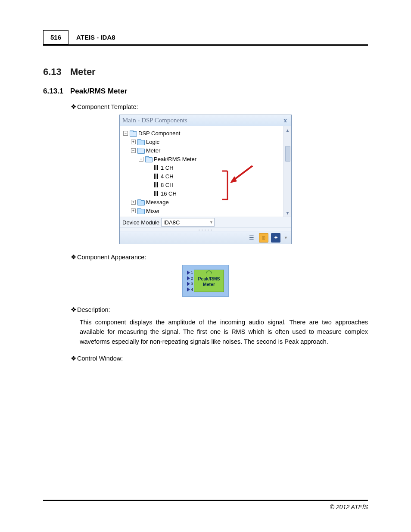 The image size is (411, 532). What do you see at coordinates (202, 193) in the screenshot?
I see `tree-leaf-16ch: 16 CH` at bounding box center [202, 193].